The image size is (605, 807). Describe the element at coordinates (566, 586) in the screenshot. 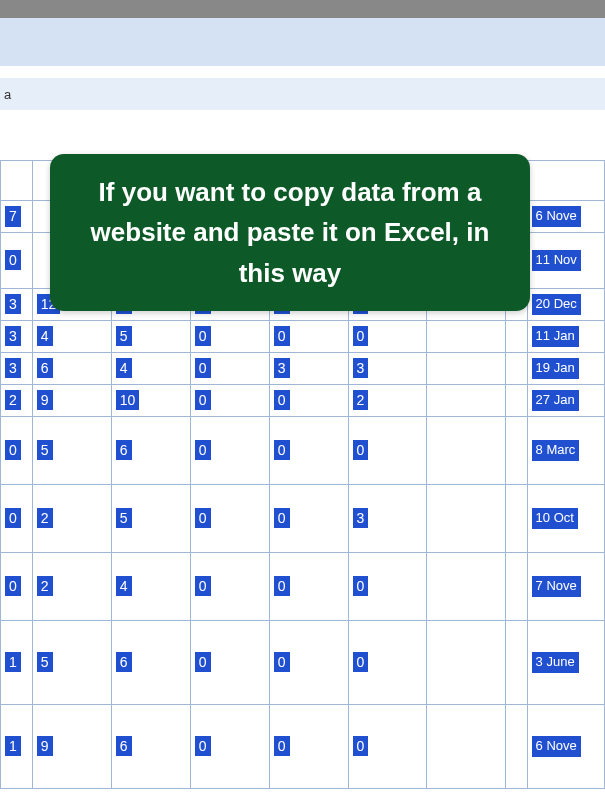

I see `date-cell: 7 Nove` at that location.